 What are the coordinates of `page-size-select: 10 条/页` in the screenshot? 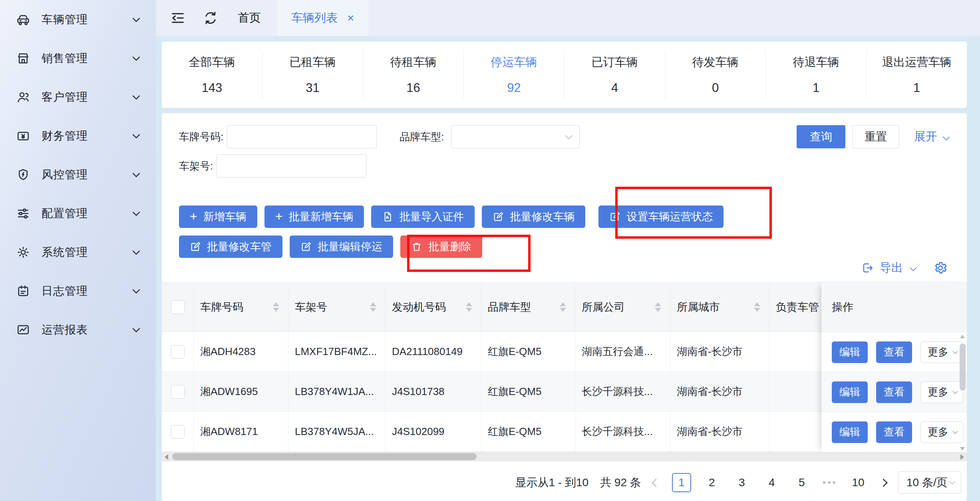 It's located at (930, 483).